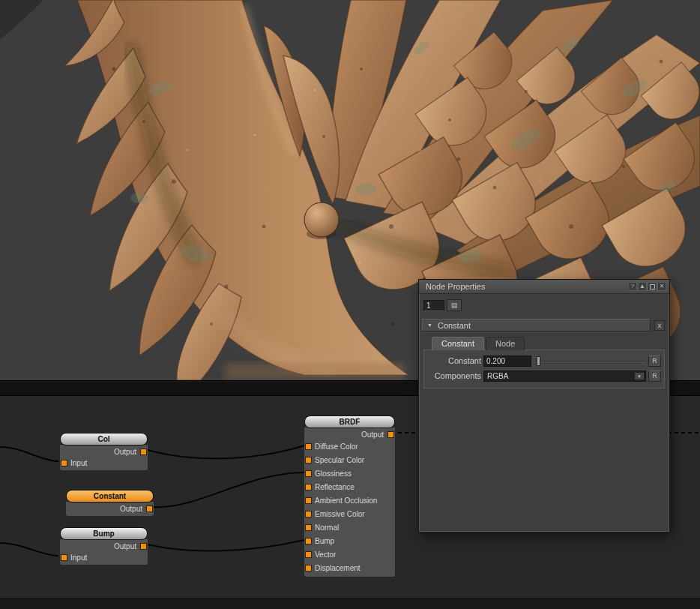 The width and height of the screenshot is (700, 609). I want to click on port-specular-color, so click(309, 460).